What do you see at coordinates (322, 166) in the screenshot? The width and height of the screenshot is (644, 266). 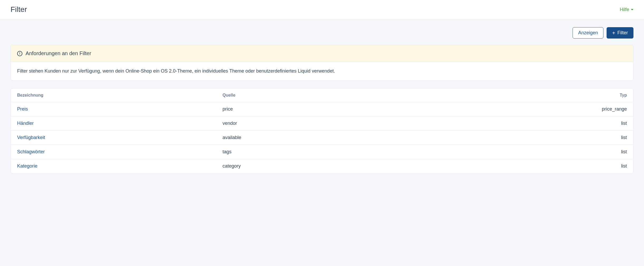 I see `table-row: Kategoriecategorylist` at bounding box center [322, 166].